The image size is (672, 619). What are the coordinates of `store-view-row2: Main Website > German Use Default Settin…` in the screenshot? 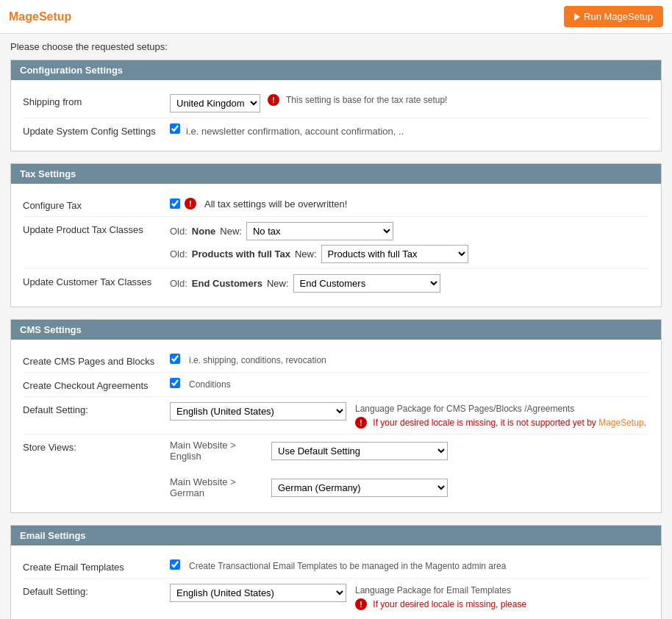 It's located at (309, 487).